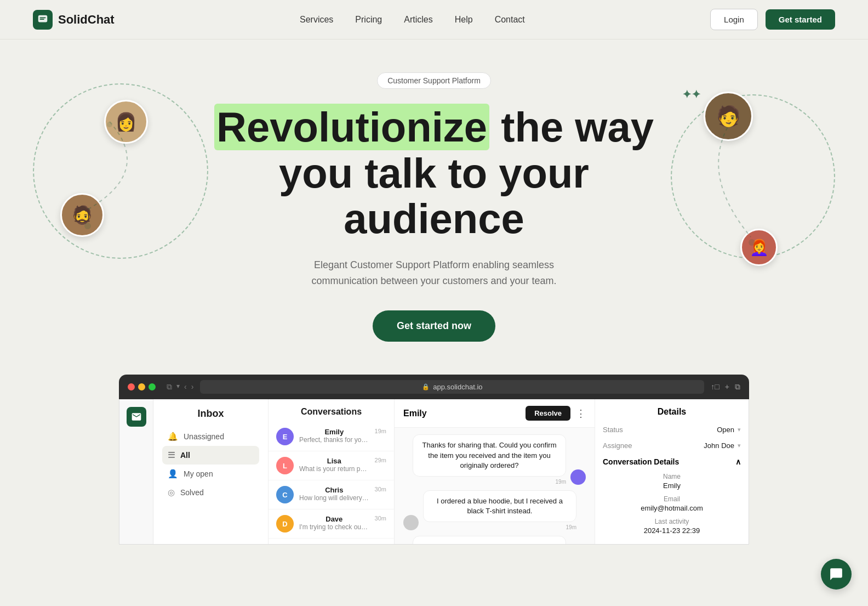 Image resolution: width=868 pixels, height=606 pixels. I want to click on message-bubble-1: Thanks for sharing that. Could you confi…, so click(489, 460).